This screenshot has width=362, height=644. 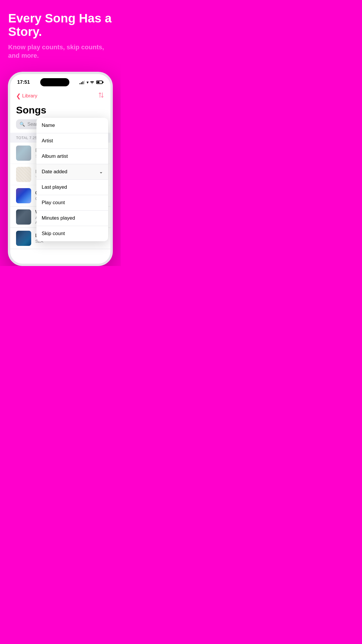 I want to click on signal-icon, so click(x=82, y=82).